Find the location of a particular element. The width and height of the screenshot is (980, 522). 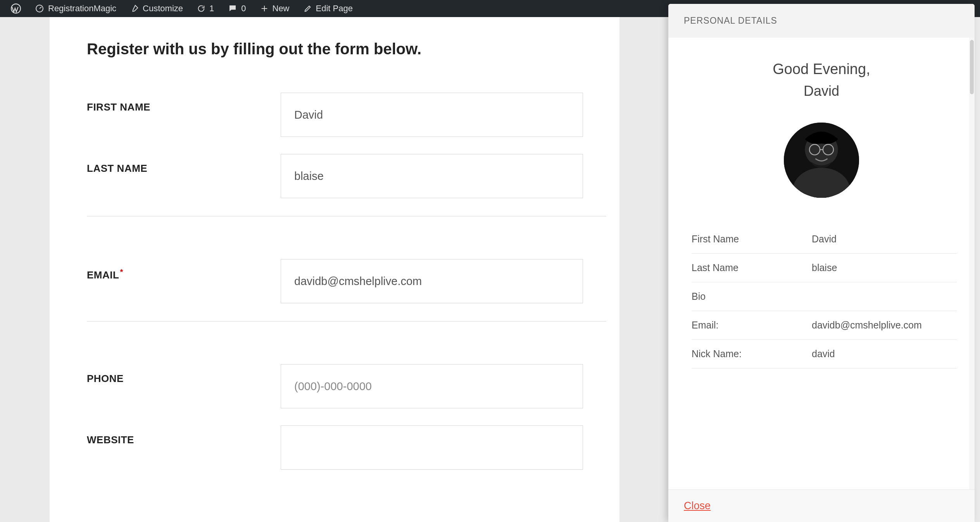

website-row: WEBSITE is located at coordinates (334, 448).